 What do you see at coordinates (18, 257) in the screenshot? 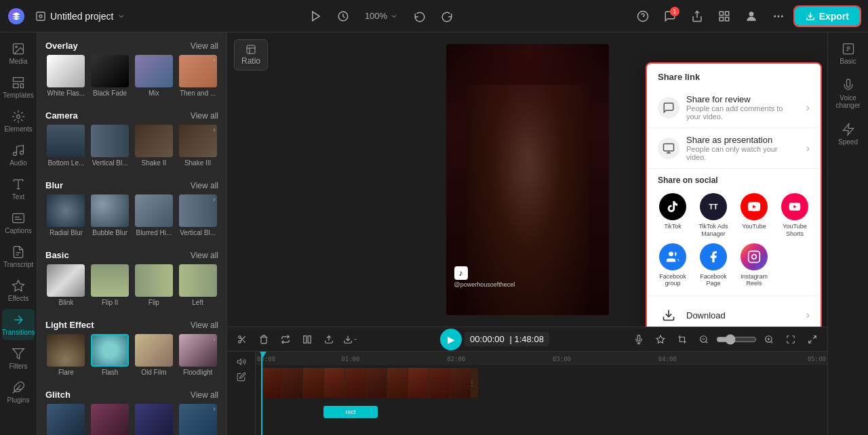
I see `sidebar-item-transcript: Transcript` at bounding box center [18, 257].